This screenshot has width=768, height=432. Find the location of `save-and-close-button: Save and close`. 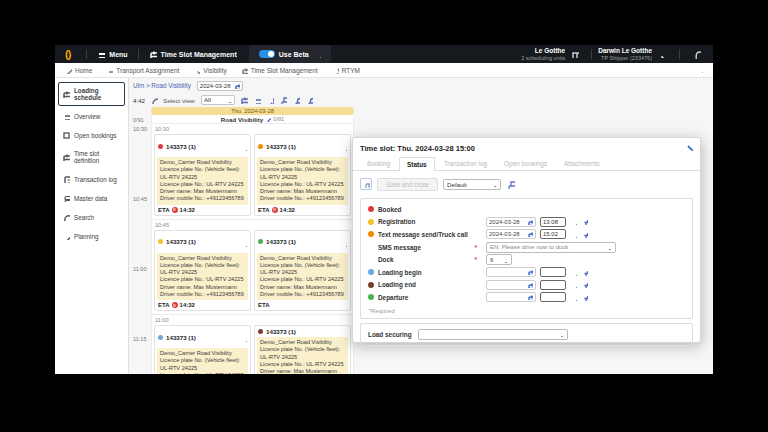

save-and-close-button: Save and close is located at coordinates (408, 184).